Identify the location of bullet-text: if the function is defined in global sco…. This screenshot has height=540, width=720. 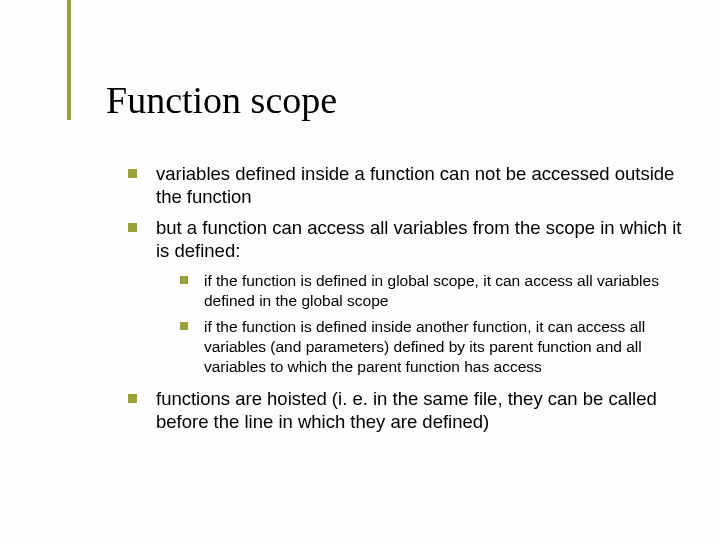
(432, 290).